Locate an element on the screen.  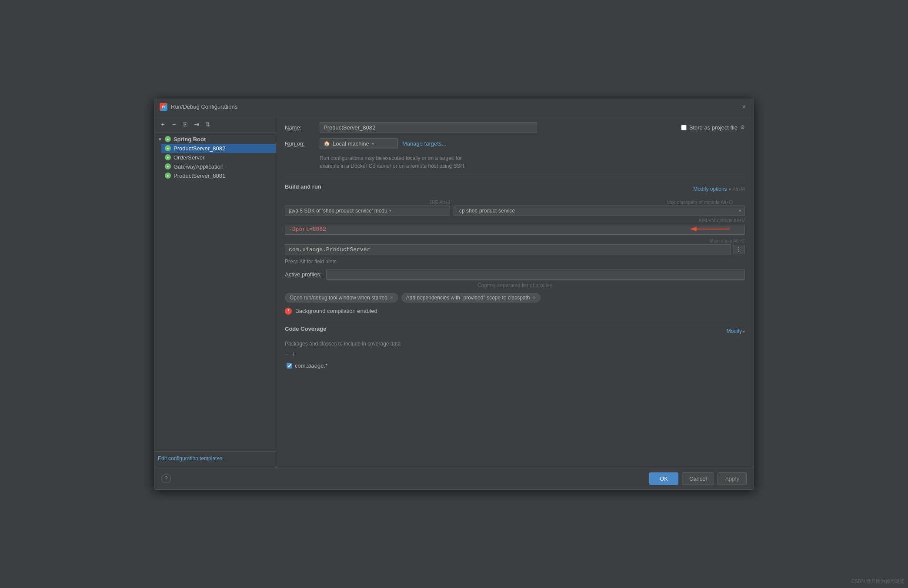
gear-icon: ⚙ is located at coordinates (743, 127).